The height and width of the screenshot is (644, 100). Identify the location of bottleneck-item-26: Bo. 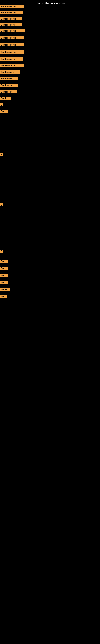
(3, 296).